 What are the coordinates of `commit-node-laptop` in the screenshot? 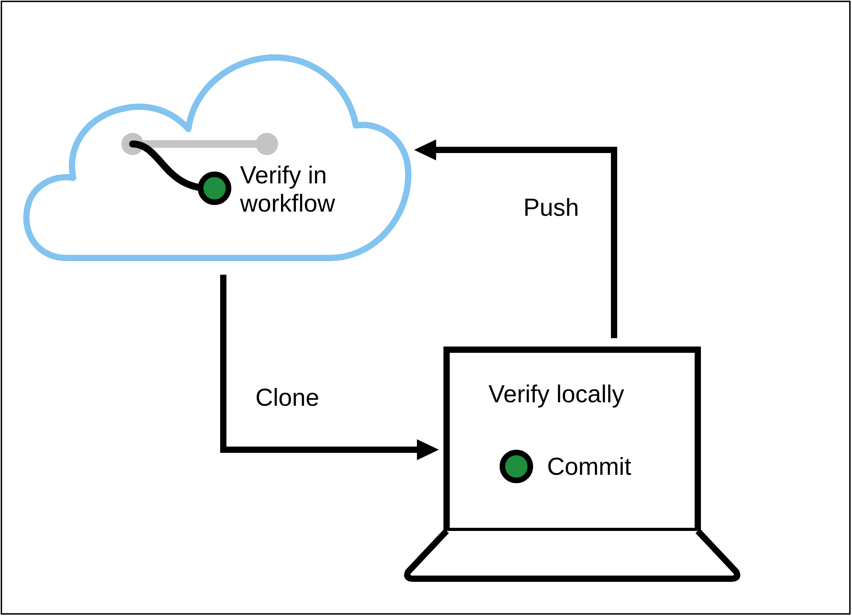 It's located at (516, 466).